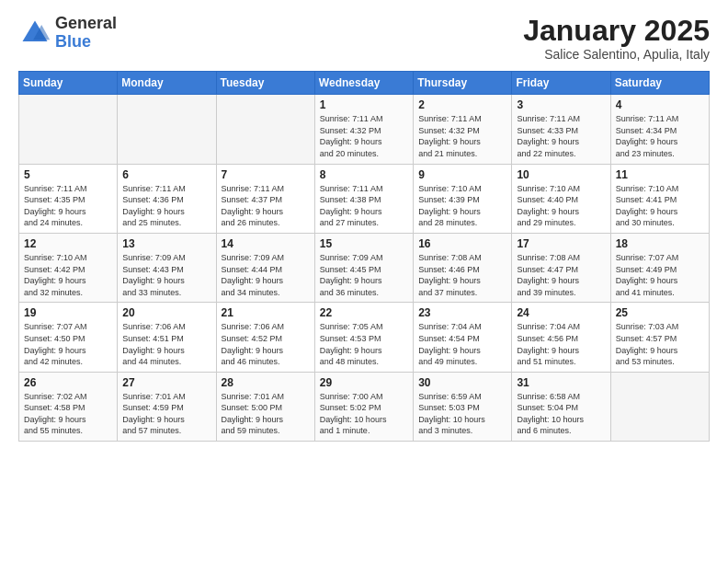  I want to click on day-number: 22, so click(364, 313).